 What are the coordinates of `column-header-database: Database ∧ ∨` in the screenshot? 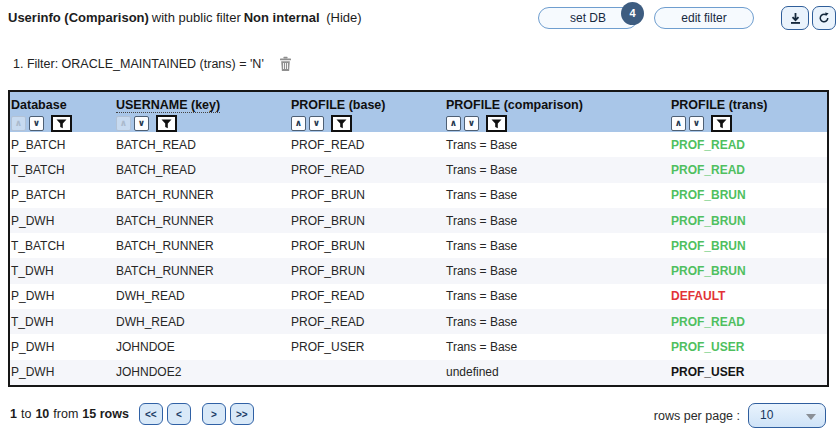 It's located at (62, 112).